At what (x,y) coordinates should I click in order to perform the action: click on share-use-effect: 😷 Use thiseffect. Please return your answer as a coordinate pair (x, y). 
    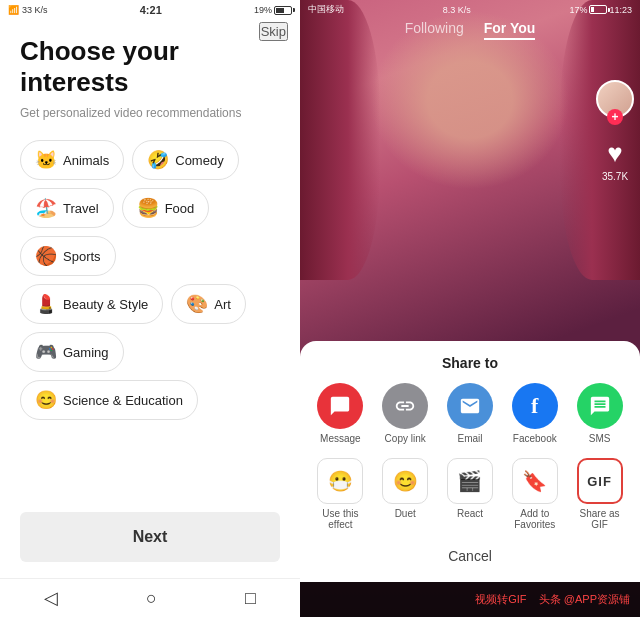
    Looking at the image, I should click on (340, 494).